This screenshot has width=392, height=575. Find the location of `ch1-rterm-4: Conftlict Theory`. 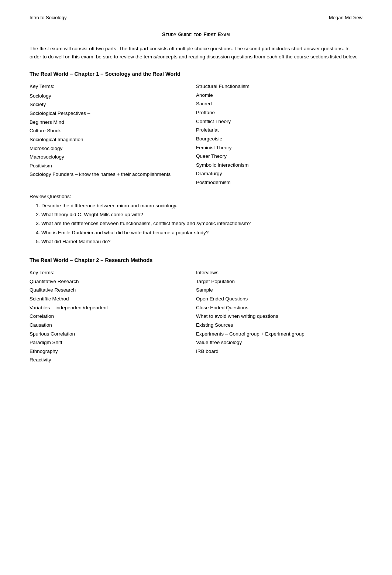

ch1-rterm-4: Conftlict Theory is located at coordinates (279, 122).